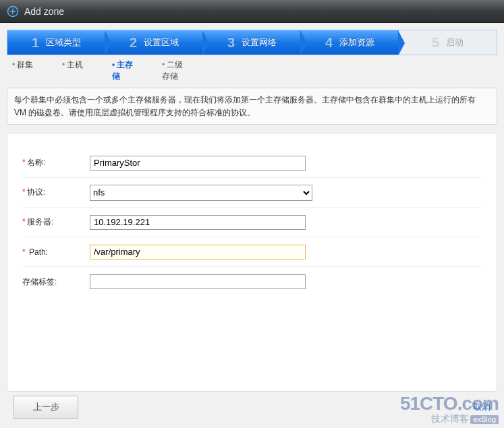 This screenshot has width=504, height=428. I want to click on step-set-network: 3 设置网络, so click(252, 42).